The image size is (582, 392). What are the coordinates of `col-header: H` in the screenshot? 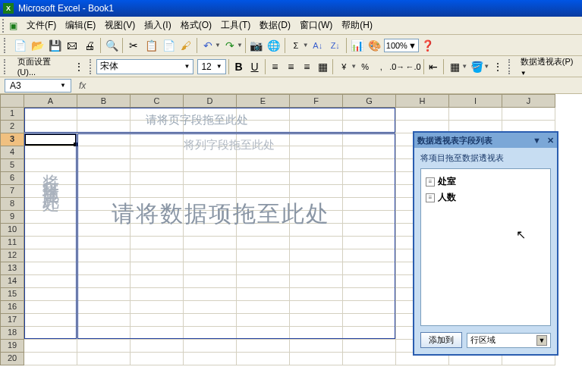 It's located at (423, 101).